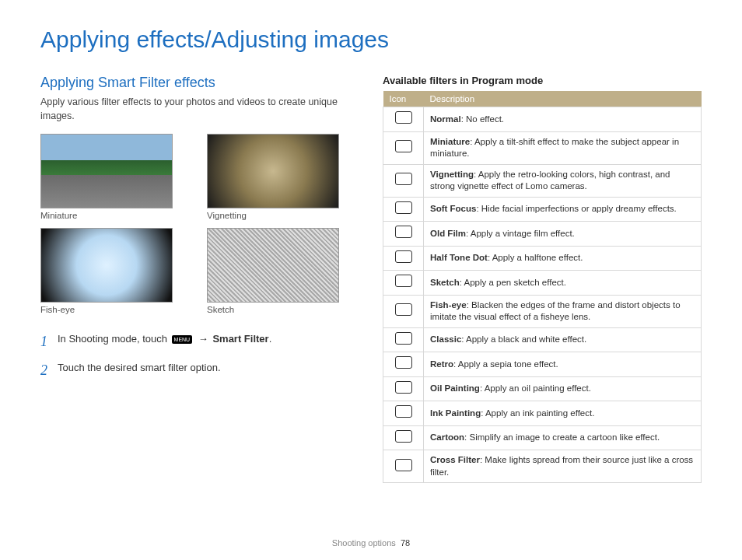 The height and width of the screenshot is (560, 742). What do you see at coordinates (107, 310) in the screenshot?
I see `thumbnail-label: Fish-eye` at bounding box center [107, 310].